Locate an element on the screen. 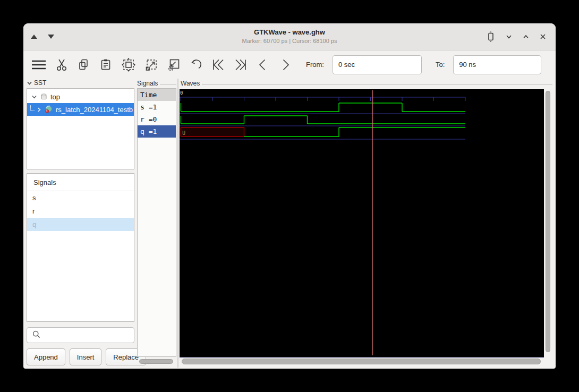  signals-frame-label: Signals is located at coordinates (157, 83).